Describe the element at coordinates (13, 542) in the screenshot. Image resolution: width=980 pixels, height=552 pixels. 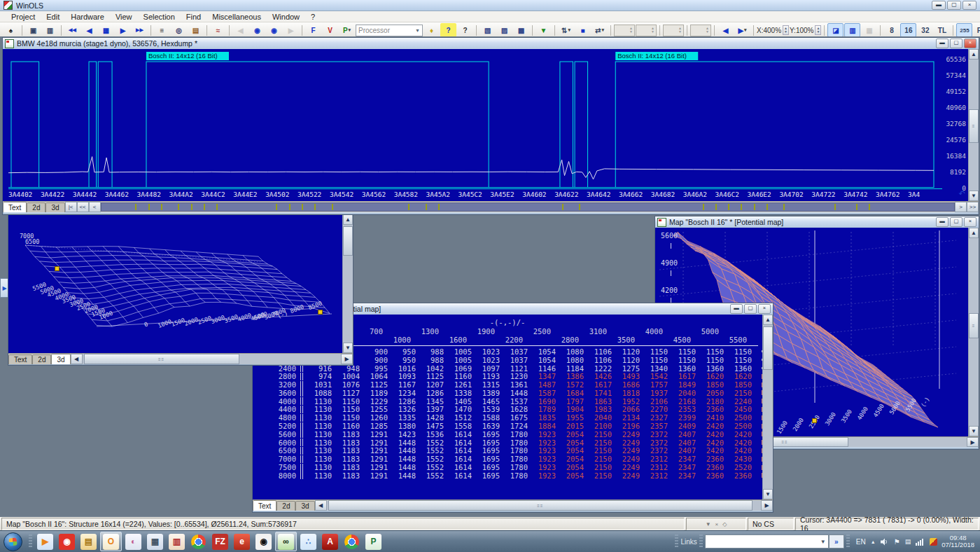
I see `start-button` at that location.